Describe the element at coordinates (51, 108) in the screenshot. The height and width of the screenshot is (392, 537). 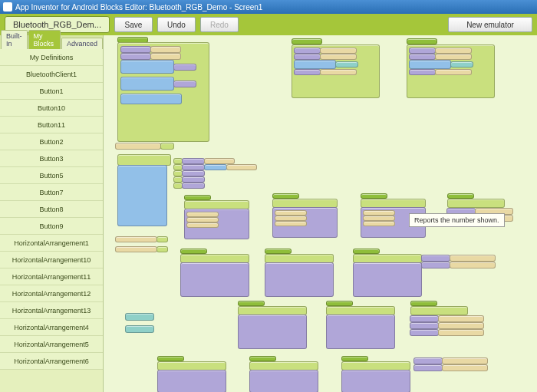
I see `sidebar-item: Button10` at that location.